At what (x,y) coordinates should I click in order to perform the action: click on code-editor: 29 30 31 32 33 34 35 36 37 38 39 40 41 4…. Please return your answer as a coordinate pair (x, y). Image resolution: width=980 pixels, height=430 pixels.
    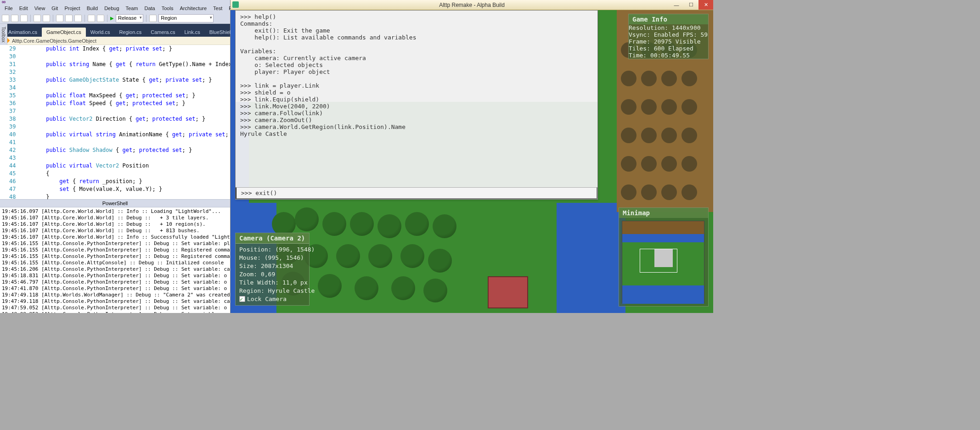
    Looking at the image, I should click on (115, 122).